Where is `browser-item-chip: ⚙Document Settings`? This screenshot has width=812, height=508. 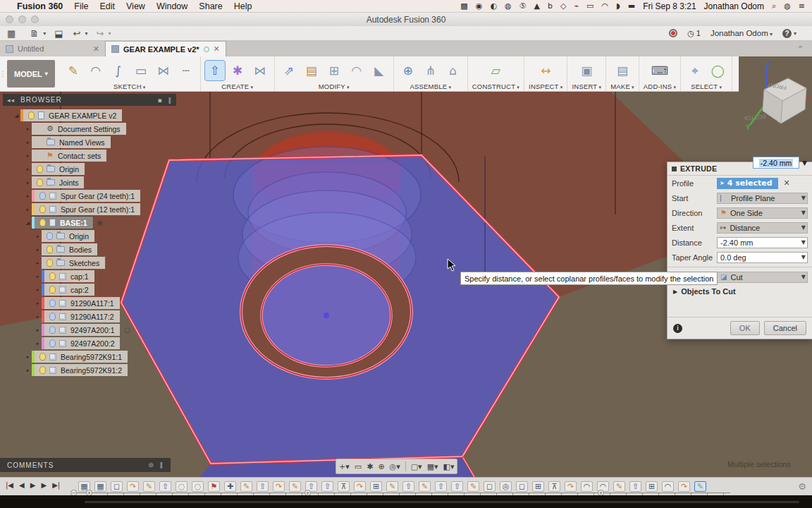
browser-item-chip: ⚙Document Settings is located at coordinates (79, 128).